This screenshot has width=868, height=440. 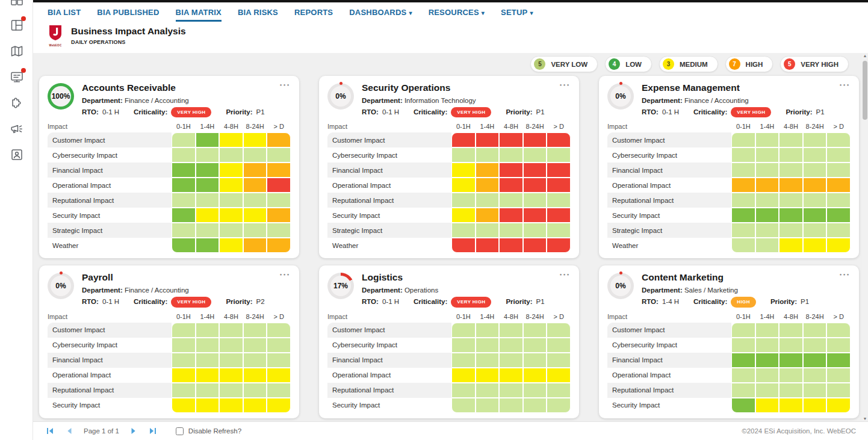 What do you see at coordinates (64, 14) in the screenshot?
I see `tab-bia-list: BIA LIST` at bounding box center [64, 14].